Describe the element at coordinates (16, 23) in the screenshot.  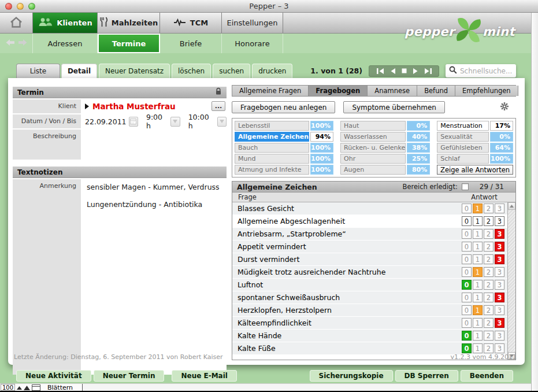
I see `home-button` at that location.